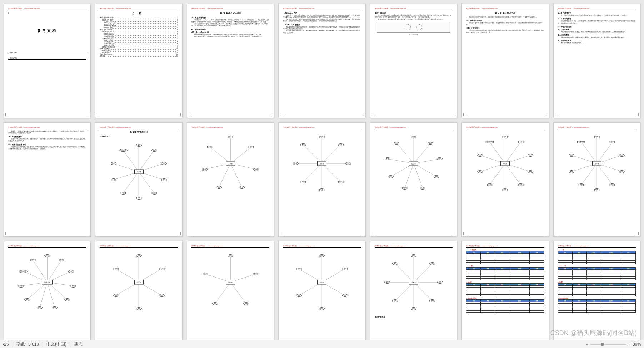 The width and height of the screenshot is (644, 348). I want to click on page-18: 第X章标题 (子章标题) — www.example-page.com 日志表编…, so click(322, 290).